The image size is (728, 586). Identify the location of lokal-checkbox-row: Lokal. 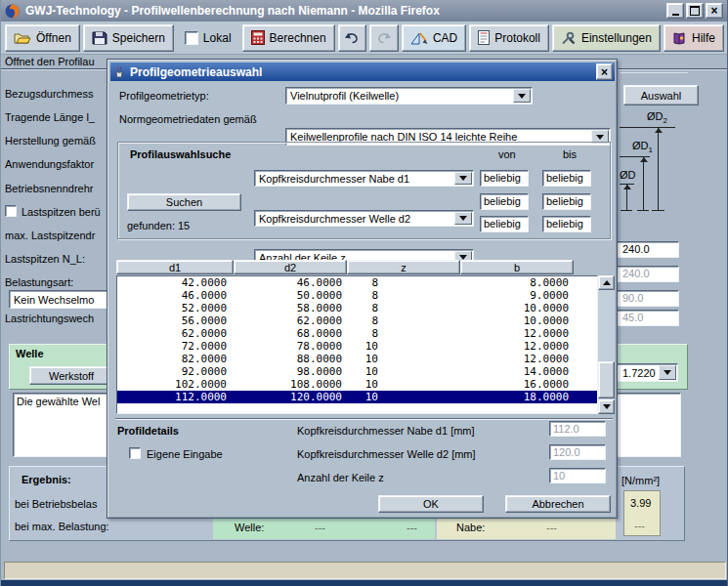
(208, 38).